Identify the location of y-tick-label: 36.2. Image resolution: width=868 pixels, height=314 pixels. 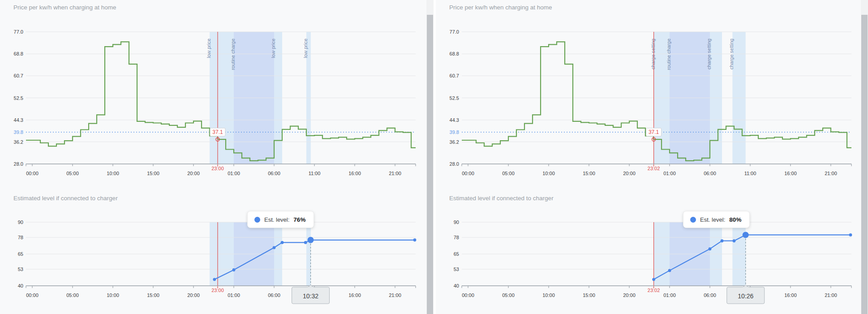
(454, 142).